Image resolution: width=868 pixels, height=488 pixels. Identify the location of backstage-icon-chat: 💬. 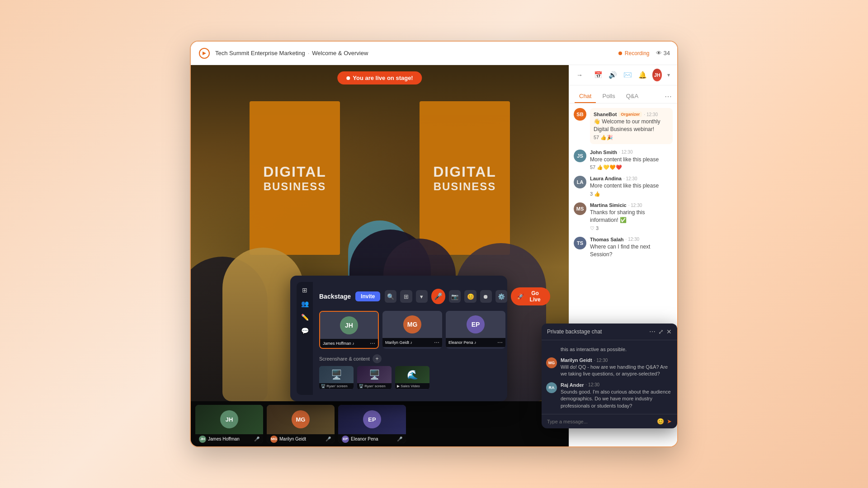
(305, 331).